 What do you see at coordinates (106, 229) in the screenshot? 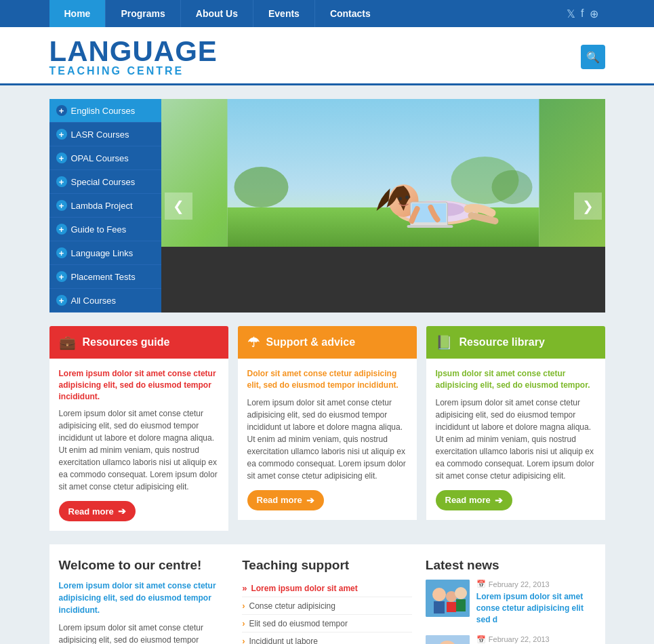
I see `sidebar-item-guide-fees: + Guide to Fees` at bounding box center [106, 229].